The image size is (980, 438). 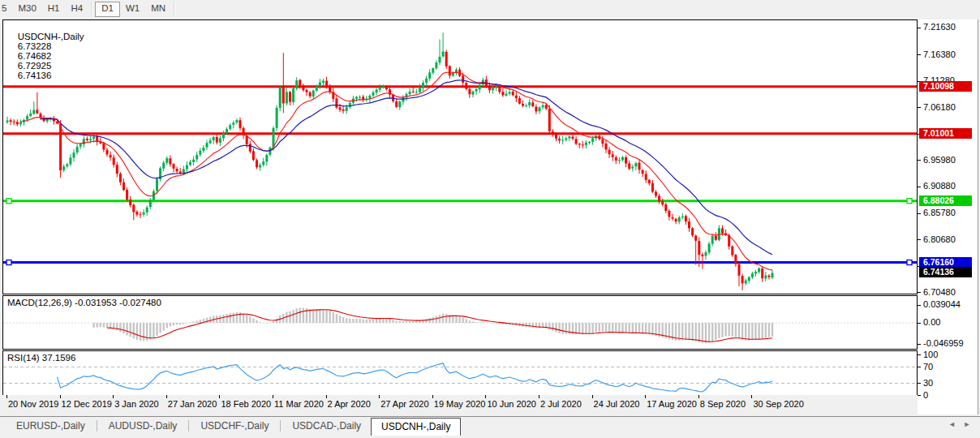 I want to click on tab-scroll-left-icon: ◄, so click(x=952, y=424).